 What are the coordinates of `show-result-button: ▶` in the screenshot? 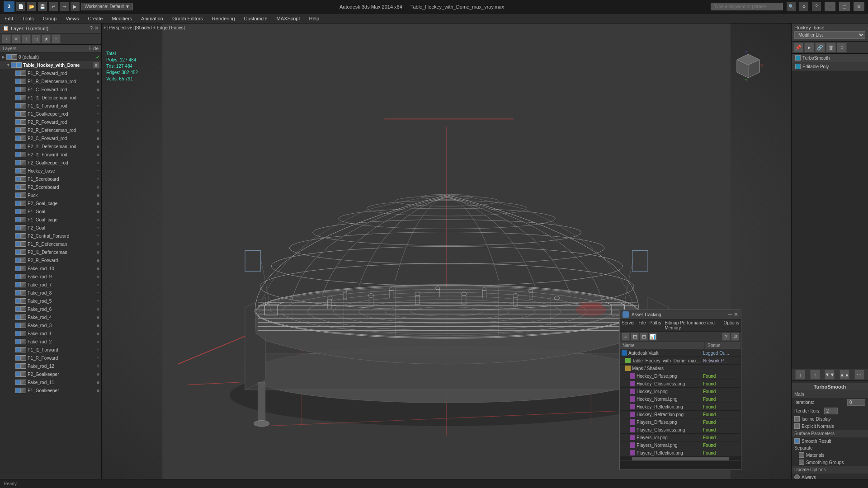 It's located at (809, 47).